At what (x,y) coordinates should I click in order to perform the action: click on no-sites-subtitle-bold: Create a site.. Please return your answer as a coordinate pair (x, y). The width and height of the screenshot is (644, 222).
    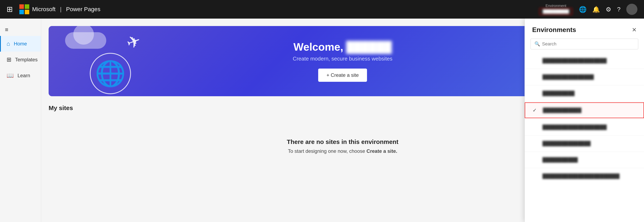
    Looking at the image, I should click on (382, 151).